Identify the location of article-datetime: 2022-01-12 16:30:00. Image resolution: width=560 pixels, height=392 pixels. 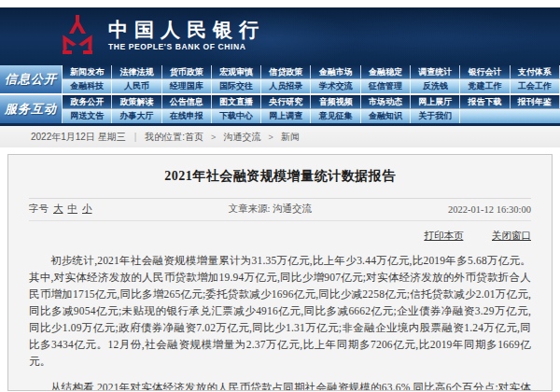
(489, 209).